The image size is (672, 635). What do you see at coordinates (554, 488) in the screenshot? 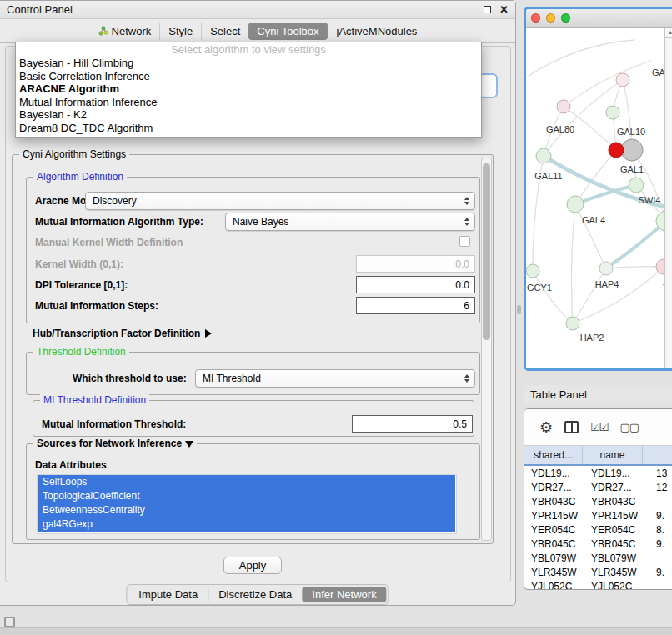
I see `table-cell: YDR27...` at bounding box center [554, 488].